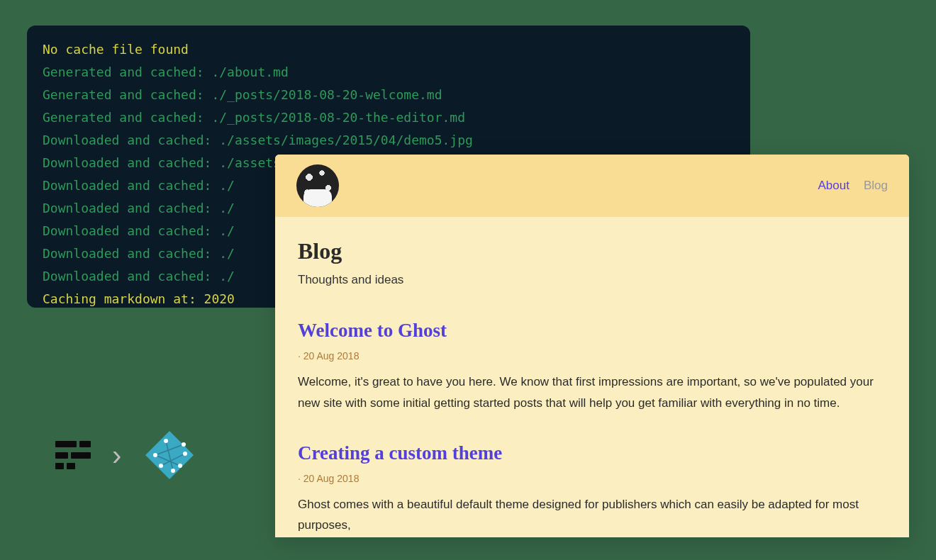 Image resolution: width=936 pixels, height=560 pixels. I want to click on page-title: Blog, so click(592, 251).